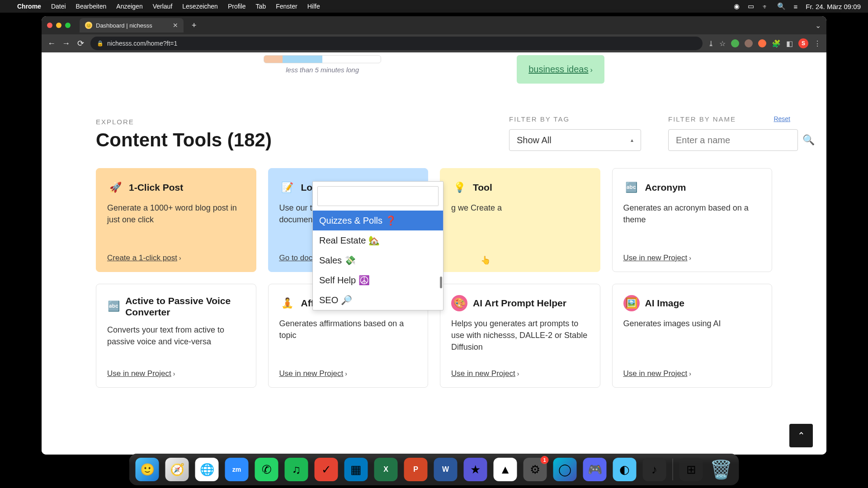 This screenshot has height=488, width=868. What do you see at coordinates (446, 469) in the screenshot?
I see `dock-word: W` at bounding box center [446, 469].